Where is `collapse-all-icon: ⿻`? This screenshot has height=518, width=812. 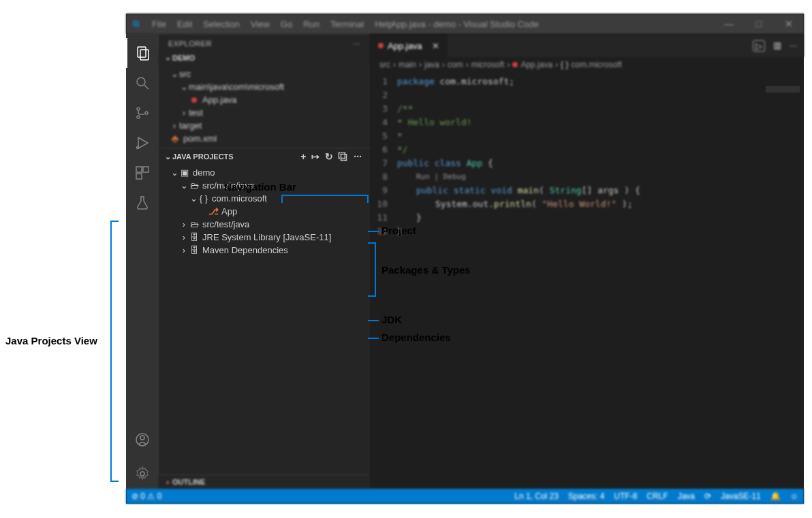
collapse-all-icon: ⿻ is located at coordinates (343, 157).